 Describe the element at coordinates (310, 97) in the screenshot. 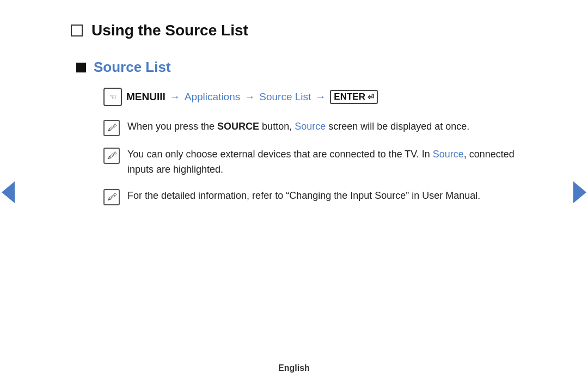

I see `menu-path: ☜ MENUIII → Applications → Source List →…` at that location.